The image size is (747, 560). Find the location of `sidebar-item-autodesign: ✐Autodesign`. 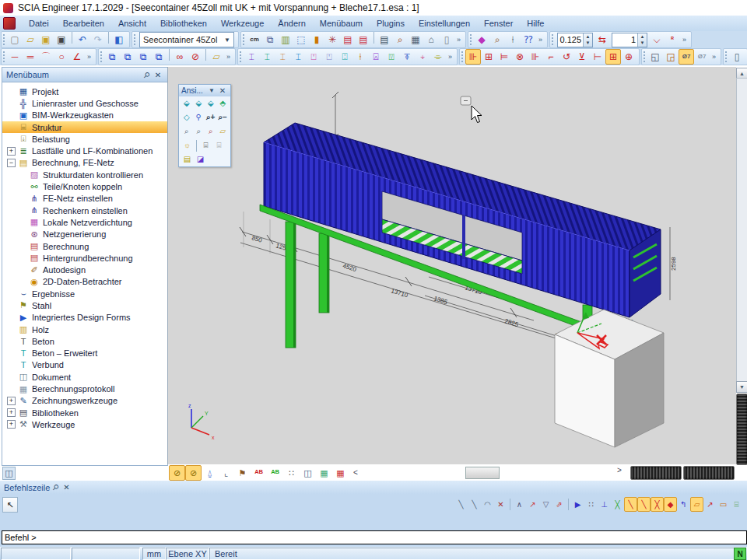

sidebar-item-autodesign: ✐Autodesign is located at coordinates (85, 269).